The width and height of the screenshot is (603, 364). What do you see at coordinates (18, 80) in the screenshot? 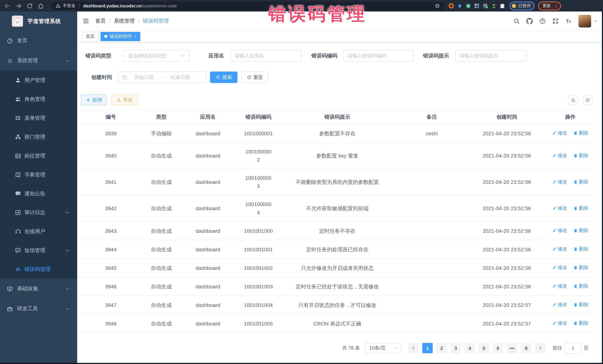
I see `user-icon` at bounding box center [18, 80].